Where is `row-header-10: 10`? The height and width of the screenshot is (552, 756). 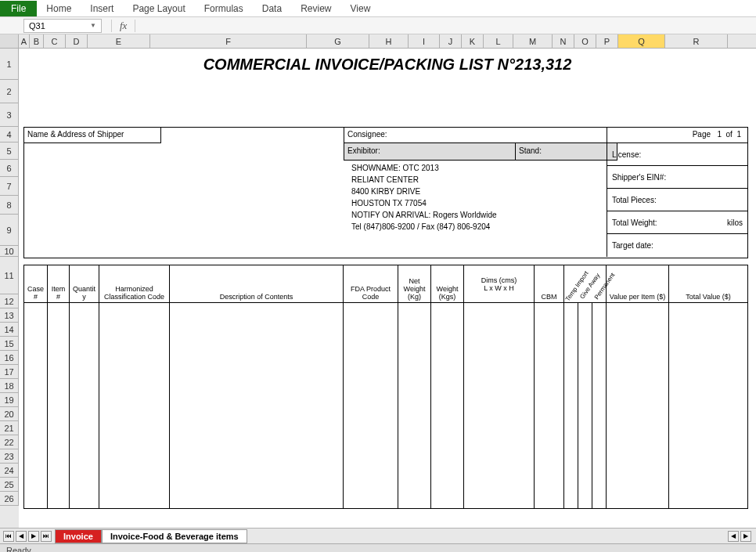 row-header-10: 10 is located at coordinates (9, 251).